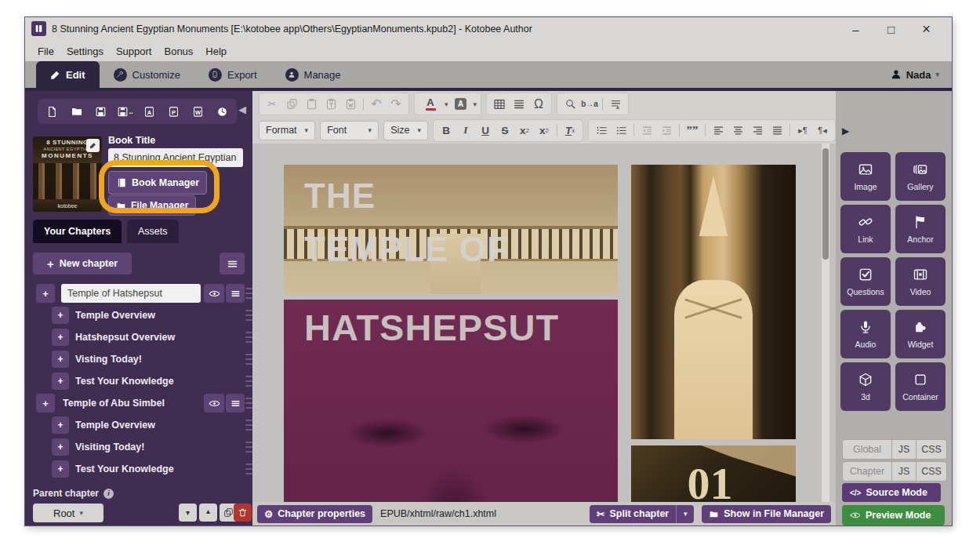  I want to click on export-word-button: W, so click(198, 111).